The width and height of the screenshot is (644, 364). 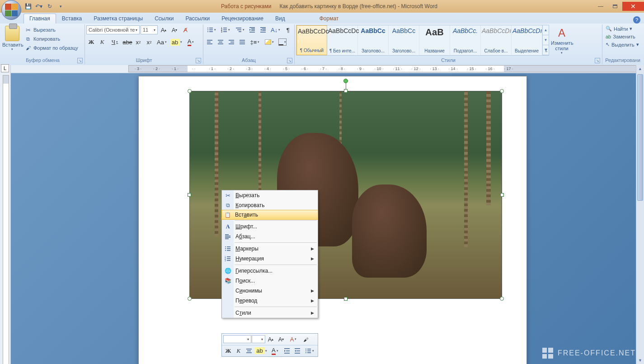 I want to click on align-left-button, so click(x=210, y=42).